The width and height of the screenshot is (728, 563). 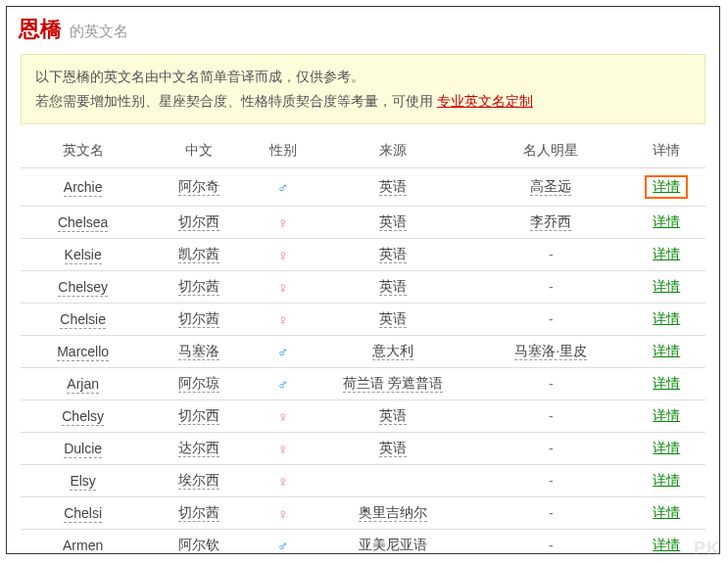 I want to click on header-detail: 详情, so click(x=666, y=151).